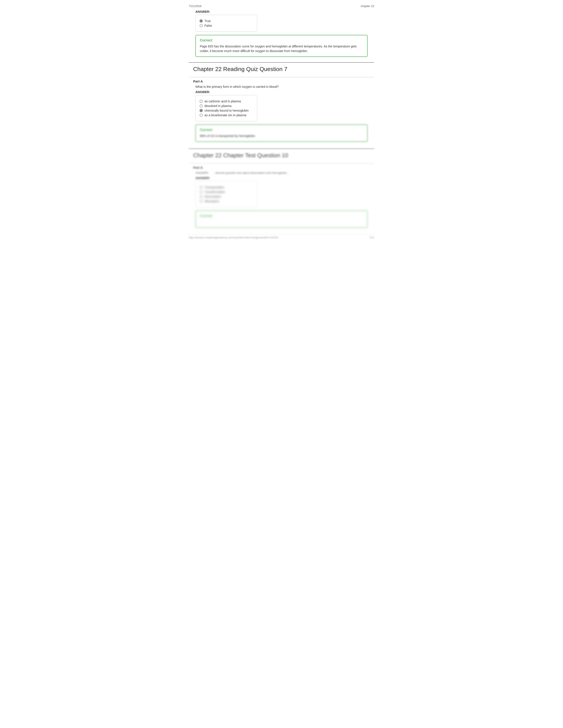 Image resolution: width=563 pixels, height=728 pixels. I want to click on radio-option-true: True, so click(226, 21).